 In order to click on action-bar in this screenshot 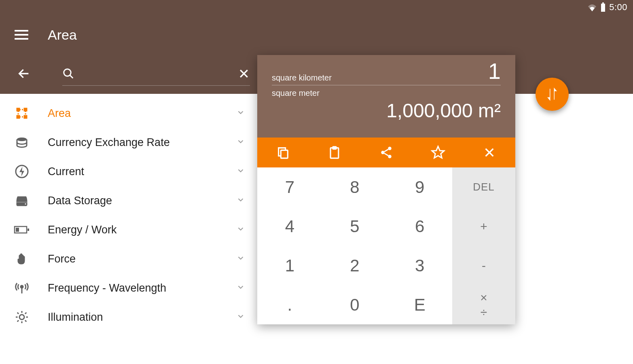, I will do `click(386, 152)`.